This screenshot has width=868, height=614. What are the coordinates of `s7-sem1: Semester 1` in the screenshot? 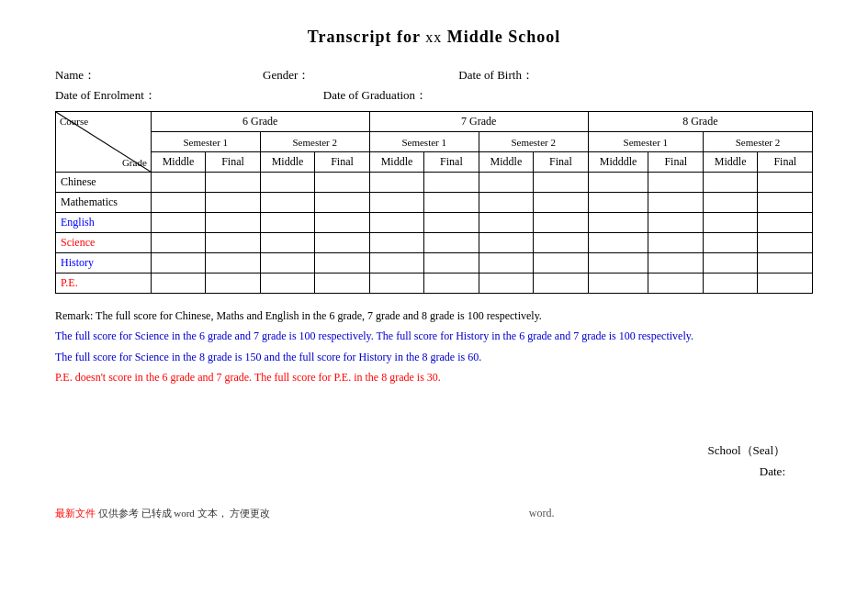 It's located at (424, 142).